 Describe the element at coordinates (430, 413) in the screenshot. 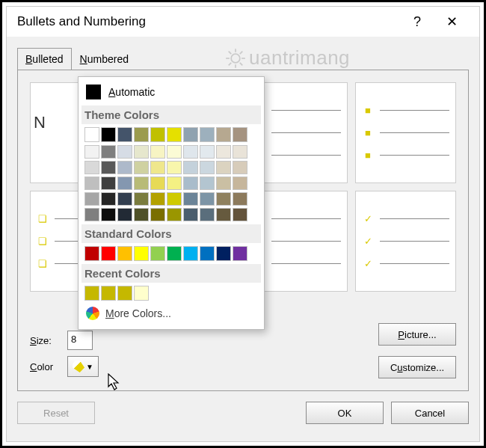

I see `cancel-button: Cancel` at that location.